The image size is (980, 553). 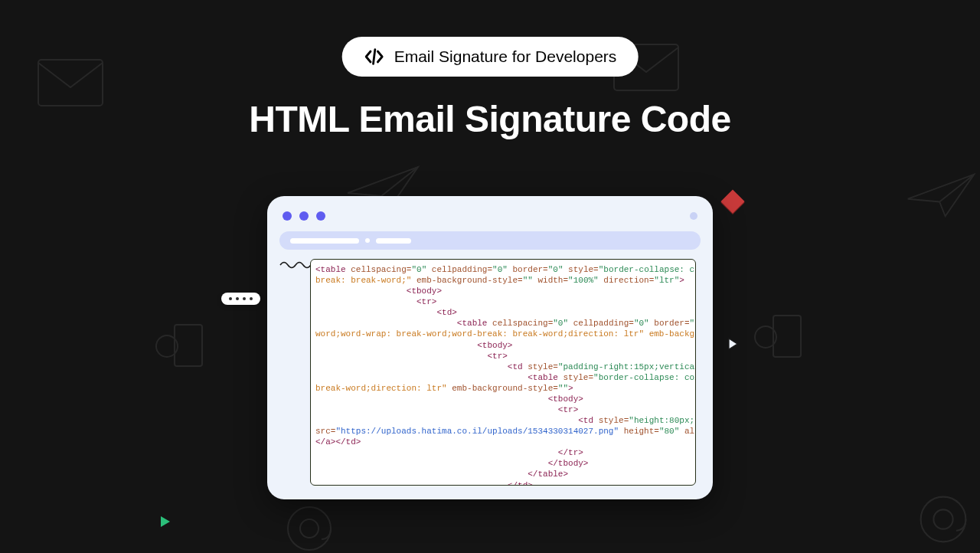 I want to click on ellipsis-tooltip, so click(x=240, y=299).